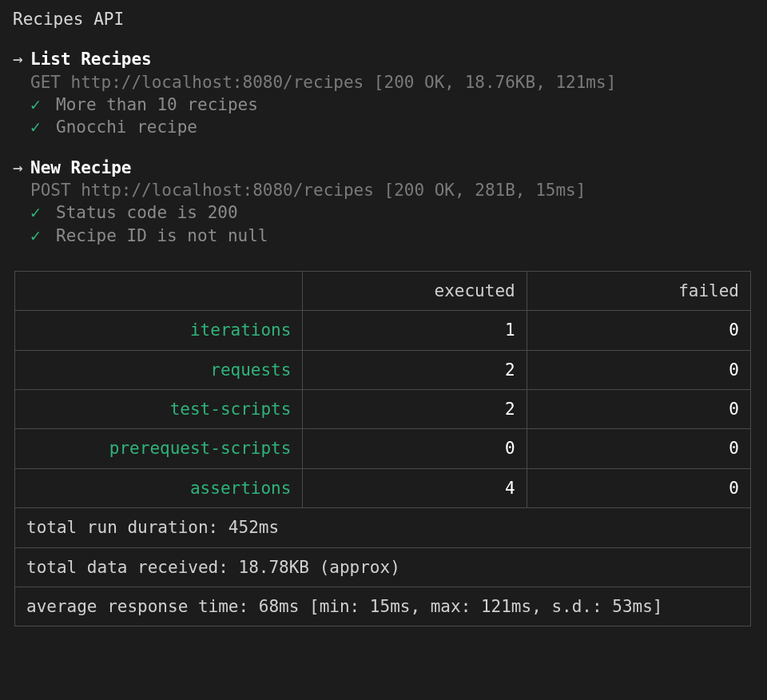 The image size is (767, 700). Describe the element at coordinates (384, 567) in the screenshot. I see `footer-row: total data received: 18.78KB (approx)` at that location.